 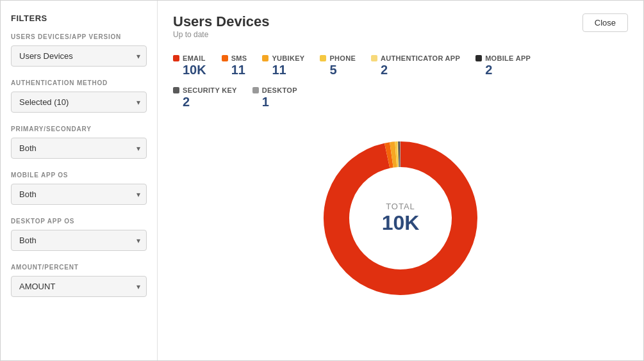 What do you see at coordinates (390, 155) in the screenshot?
I see `donut-segment-sms` at bounding box center [390, 155].